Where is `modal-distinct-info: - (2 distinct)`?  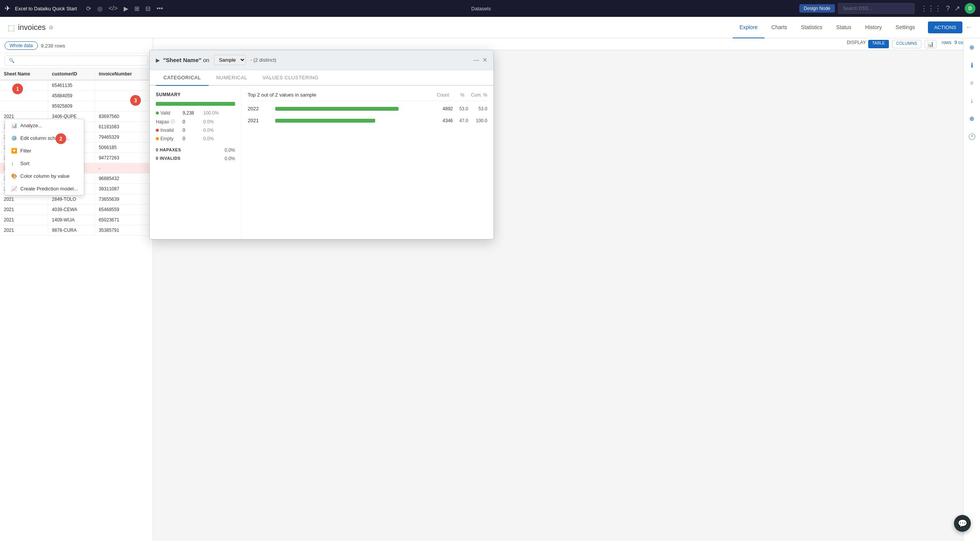
modal-distinct-info: - (2 distinct) is located at coordinates (263, 60).